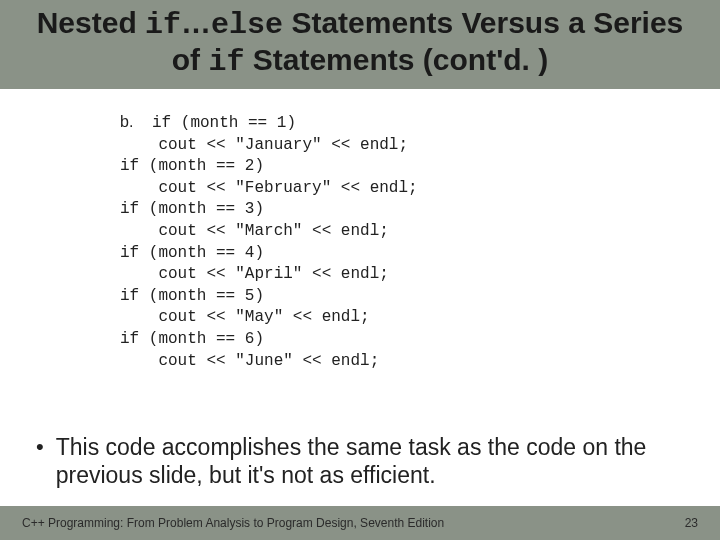 Image resolution: width=720 pixels, height=540 pixels. What do you see at coordinates (226, 62) in the screenshot?
I see `title-code-if2: if` at bounding box center [226, 62].